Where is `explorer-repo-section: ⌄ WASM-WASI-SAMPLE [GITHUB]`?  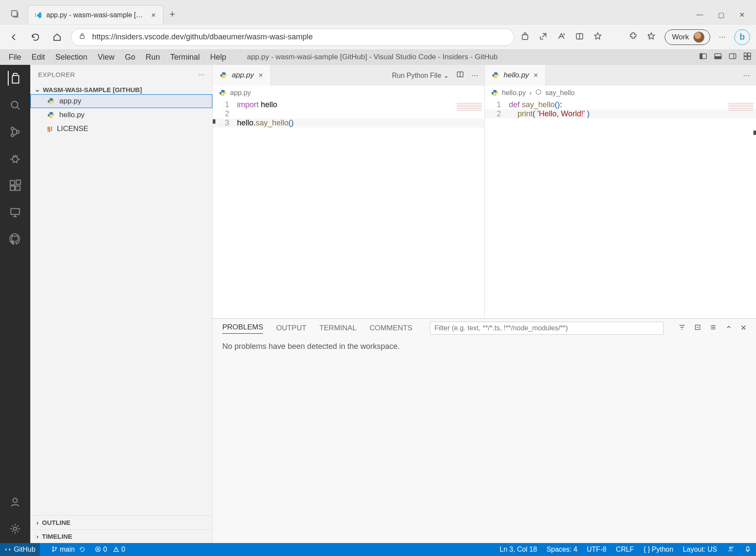 explorer-repo-section: ⌄ WASM-WASI-SAMPLE [GITHUB] is located at coordinates (121, 89).